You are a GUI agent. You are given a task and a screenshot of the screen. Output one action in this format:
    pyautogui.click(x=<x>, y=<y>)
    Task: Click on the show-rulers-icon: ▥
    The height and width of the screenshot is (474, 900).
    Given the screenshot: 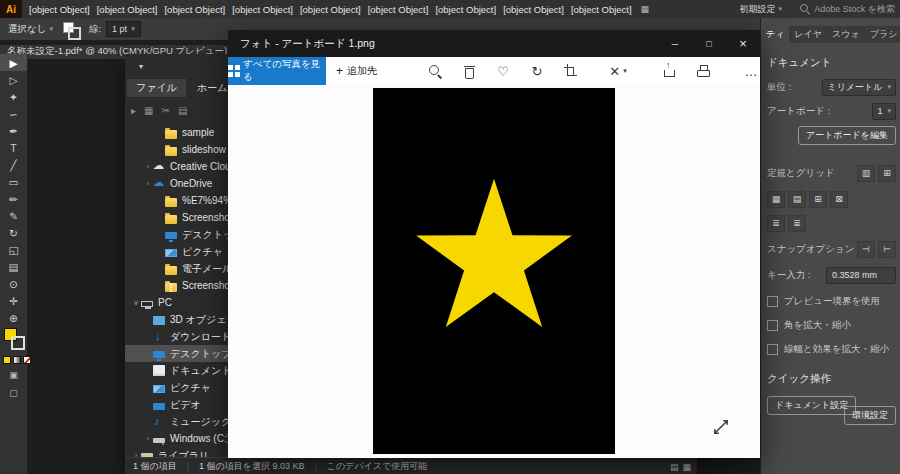 What is the action you would take?
    pyautogui.click(x=866, y=174)
    